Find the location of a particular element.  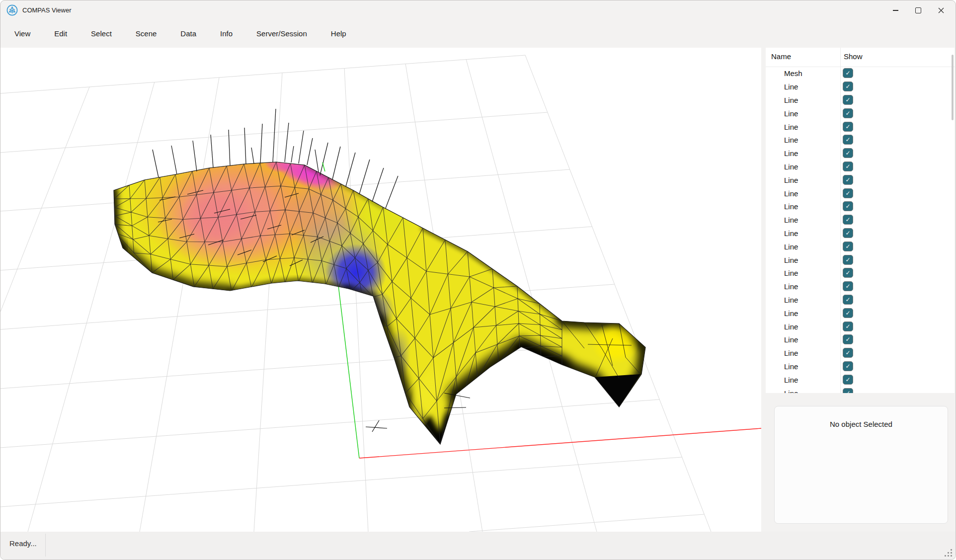

menu-bar: ViewEditSelectSceneDataInfoServer/Sessio… is located at coordinates (185, 33).